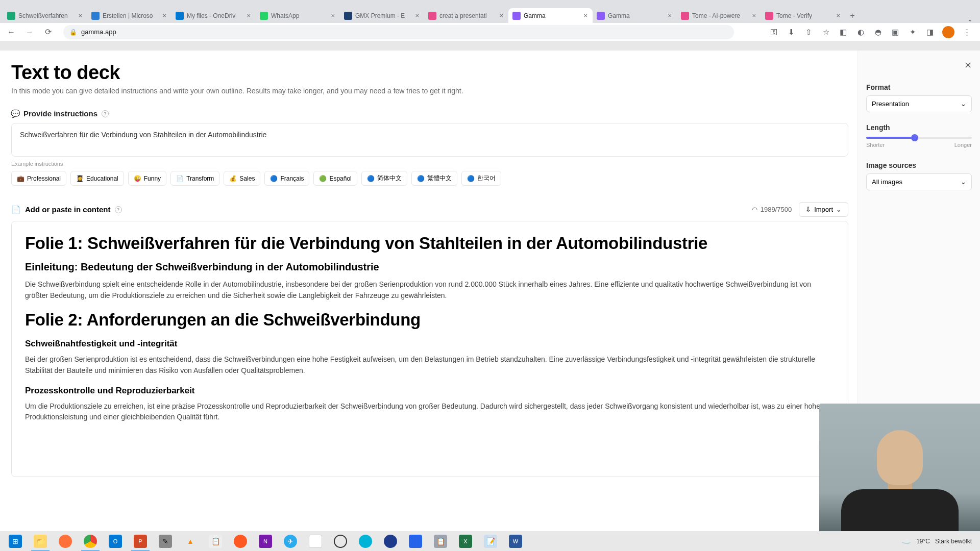  Describe the element at coordinates (915, 138) in the screenshot. I see `slider-thumb` at that location.